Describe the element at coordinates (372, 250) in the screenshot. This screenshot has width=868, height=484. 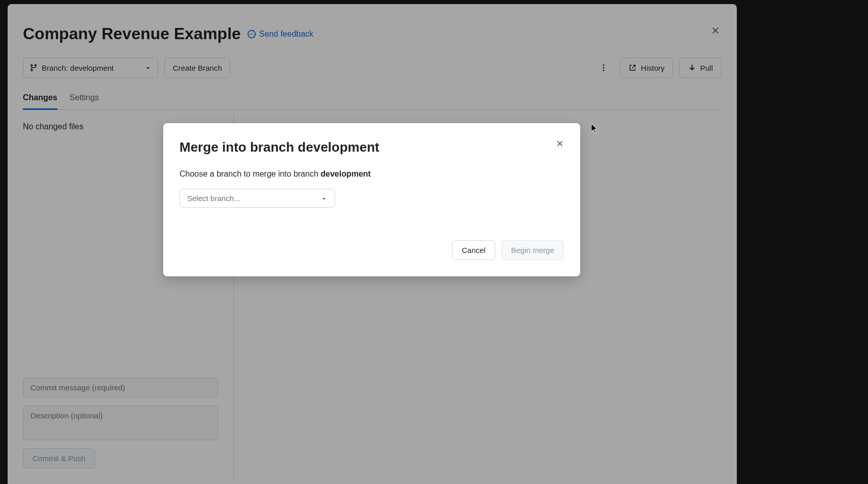
I see `modal-footer: Cancel Begin merge` at that location.